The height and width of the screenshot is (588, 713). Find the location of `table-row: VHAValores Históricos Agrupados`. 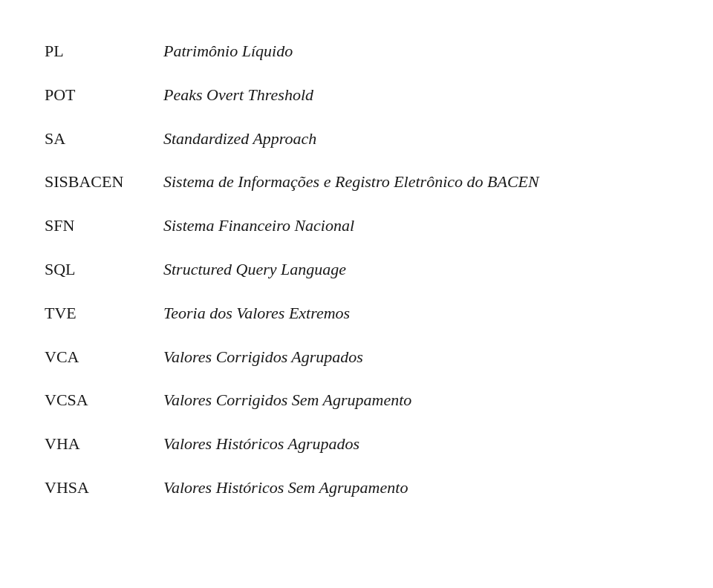

table-row: VHAValores Históricos Agrupados is located at coordinates (356, 444).